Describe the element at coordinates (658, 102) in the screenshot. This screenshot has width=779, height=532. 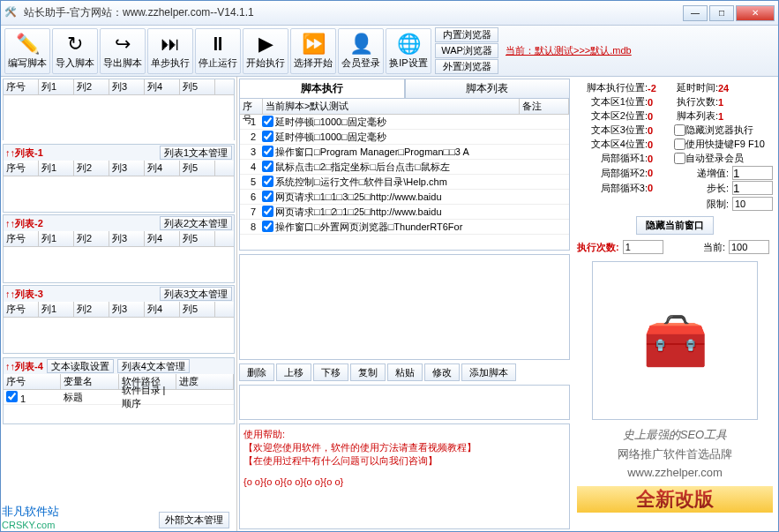
I see `info-val: 0` at that location.